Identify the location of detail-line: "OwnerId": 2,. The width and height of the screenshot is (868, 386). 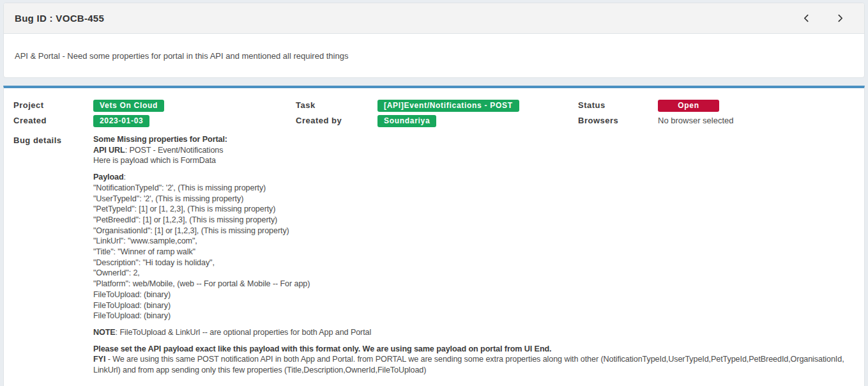
(474, 274).